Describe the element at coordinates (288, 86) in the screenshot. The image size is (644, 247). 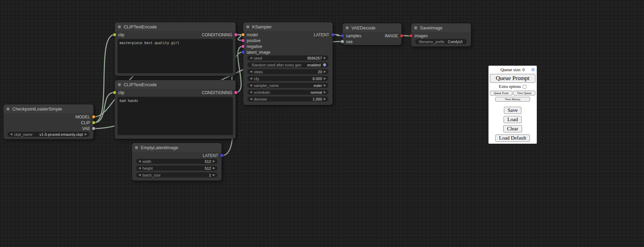
I see `widget-sampler-name: ◀ sampler_name euler ▶` at that location.